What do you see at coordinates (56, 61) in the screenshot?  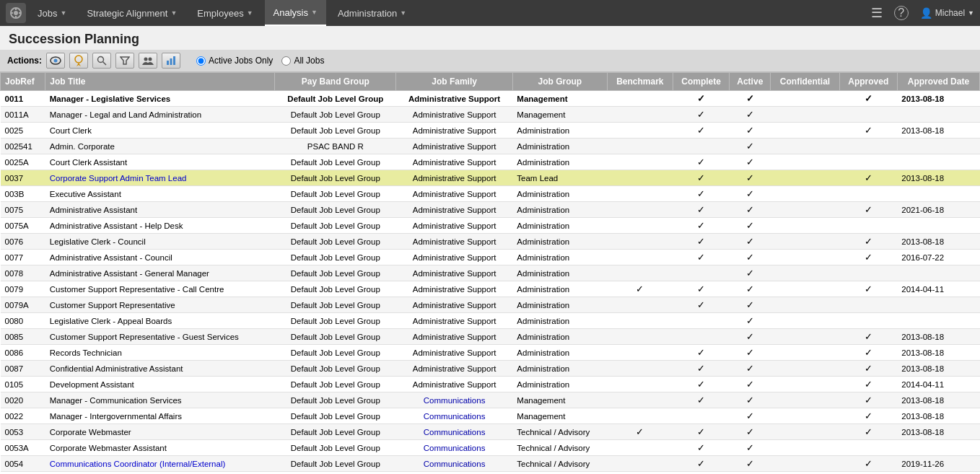 I see `action-view-btn` at bounding box center [56, 61].